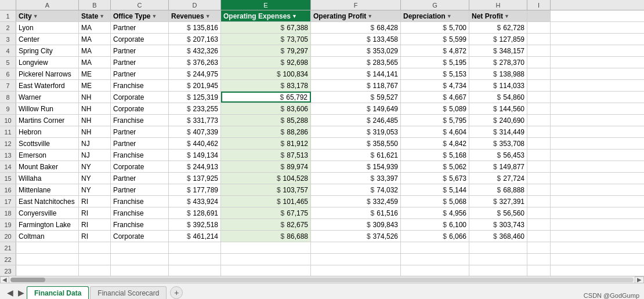  What do you see at coordinates (322, 109) in the screenshot?
I see `table-row: 9 Willow Run NH Corporate $ 233,255 $ 83…` at bounding box center [322, 109].